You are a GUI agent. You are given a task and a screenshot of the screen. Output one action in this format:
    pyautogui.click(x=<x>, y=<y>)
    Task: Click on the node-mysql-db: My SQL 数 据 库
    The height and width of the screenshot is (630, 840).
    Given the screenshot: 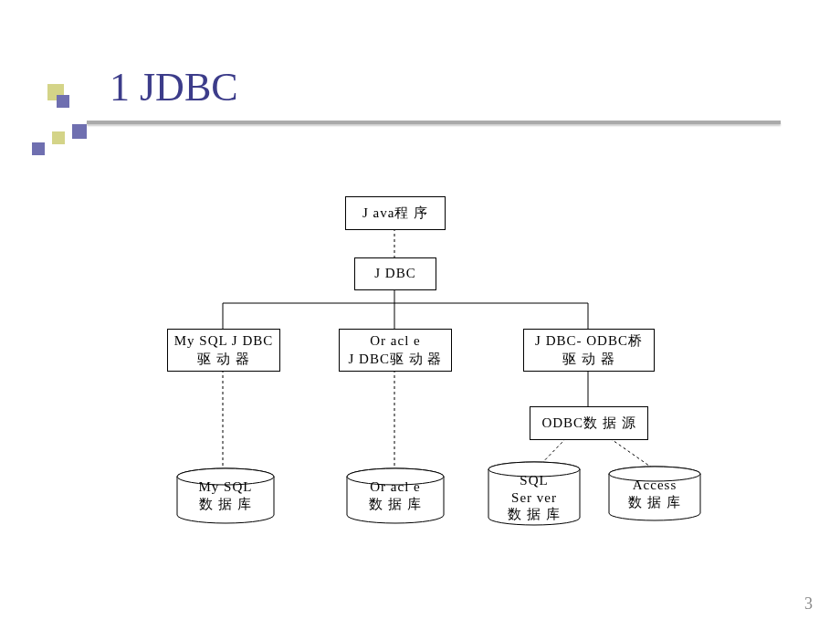 What is the action you would take?
    pyautogui.click(x=226, y=496)
    